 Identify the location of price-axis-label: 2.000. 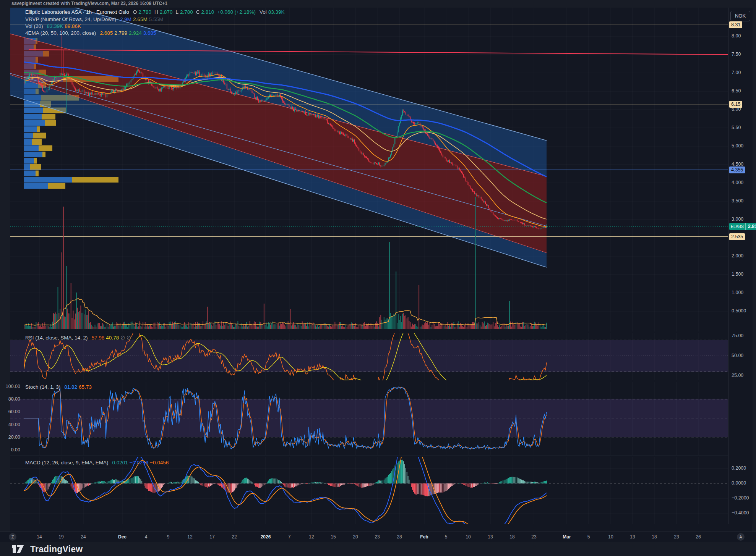
(738, 256).